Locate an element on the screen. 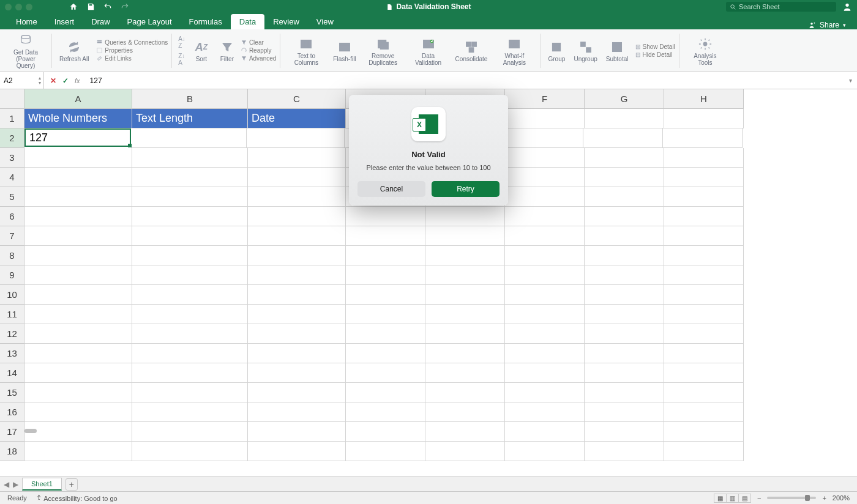 The height and width of the screenshot is (504, 857). zoom-level: 200% is located at coordinates (841, 498).